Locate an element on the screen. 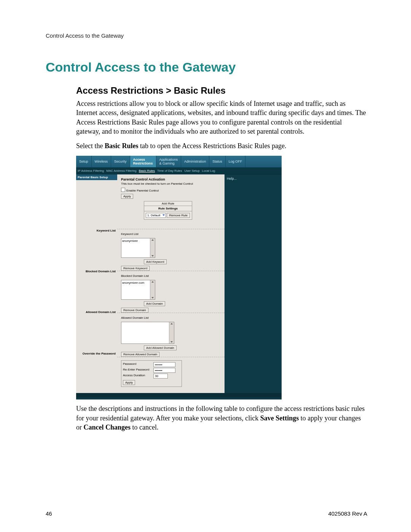  blocked-domain-listbox: anonymizer.com is located at coordinates (138, 290).